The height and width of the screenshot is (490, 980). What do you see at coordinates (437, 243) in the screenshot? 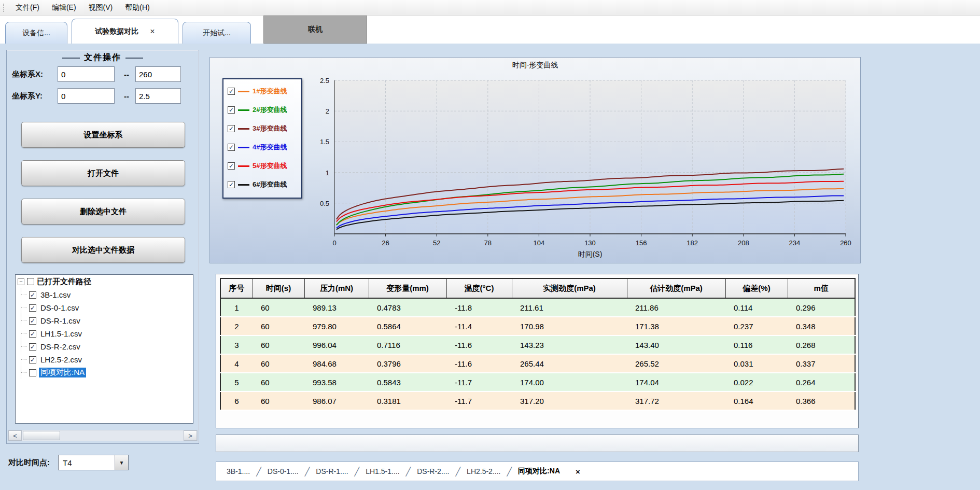
I see `x-tick-label: 52` at bounding box center [437, 243].